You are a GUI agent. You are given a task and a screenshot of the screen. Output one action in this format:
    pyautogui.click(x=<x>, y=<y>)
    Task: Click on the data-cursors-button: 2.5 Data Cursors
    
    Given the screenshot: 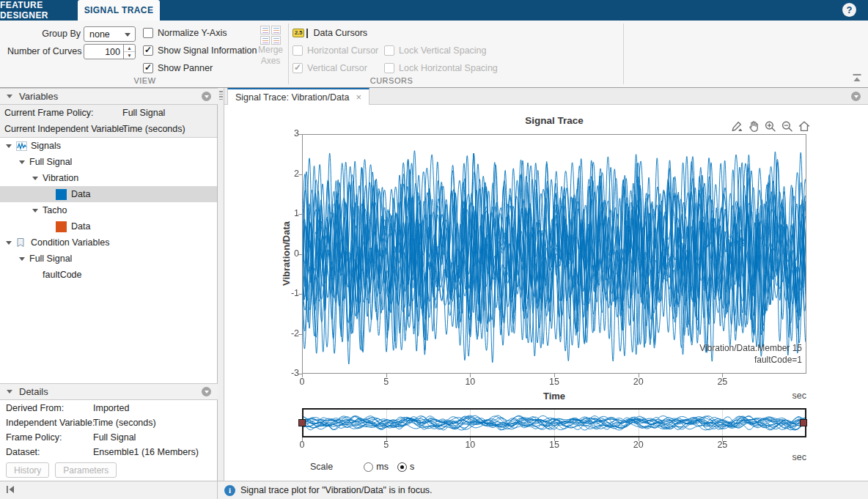 What is the action you would take?
    pyautogui.click(x=330, y=33)
    